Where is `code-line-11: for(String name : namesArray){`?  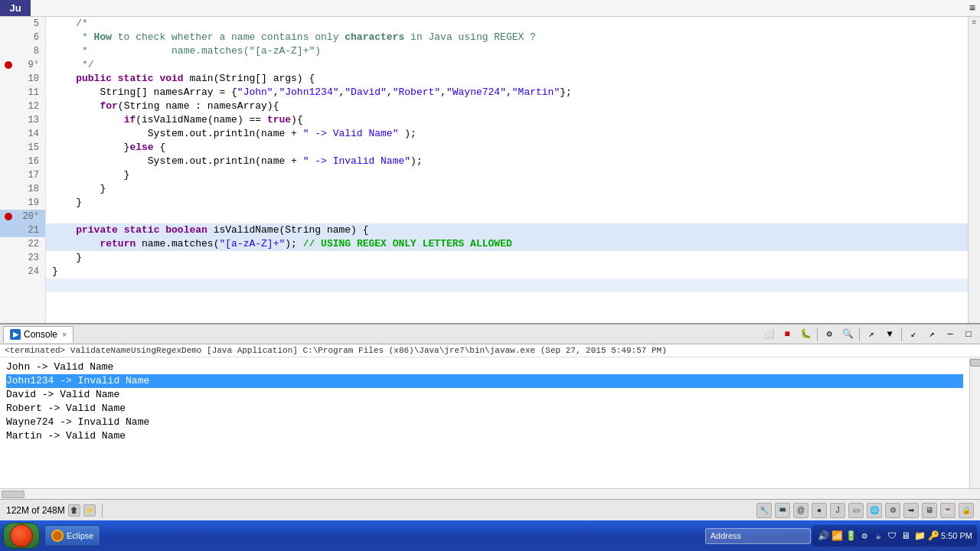
code-line-11: for(String name : namesArray){ is located at coordinates (507, 106).